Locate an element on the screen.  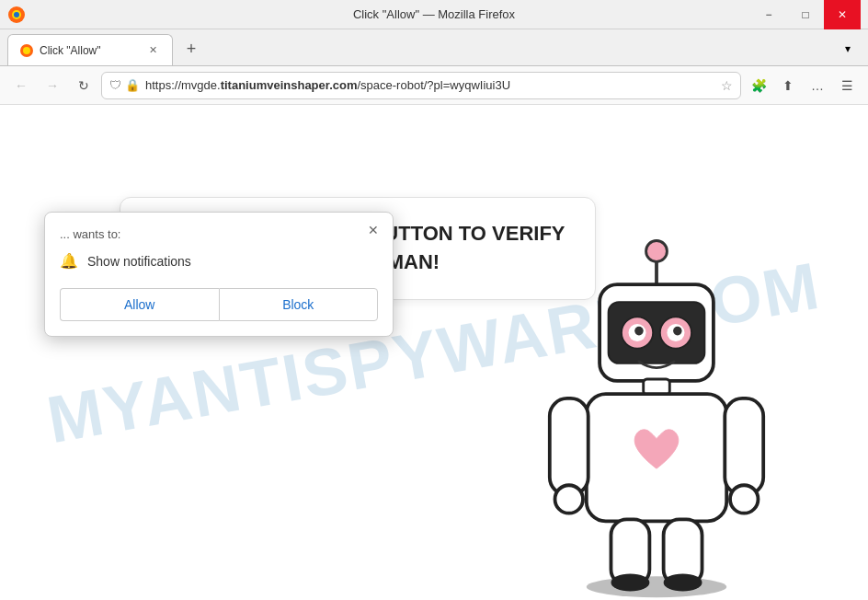
tab-bar-end: ▾ is located at coordinates (848, 49).